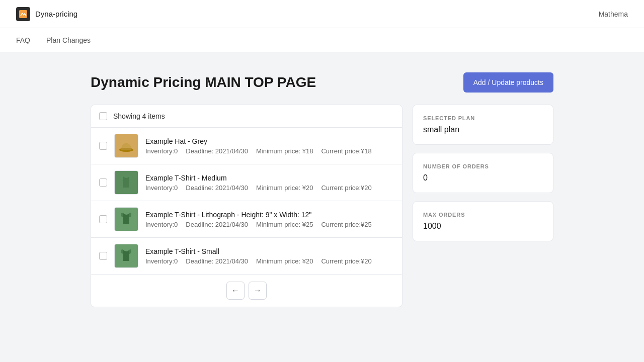 Image resolution: width=644 pixels, height=362 pixels. What do you see at coordinates (483, 118) in the screenshot?
I see `selected-plan-label: SELECTED PLAN` at bounding box center [483, 118].